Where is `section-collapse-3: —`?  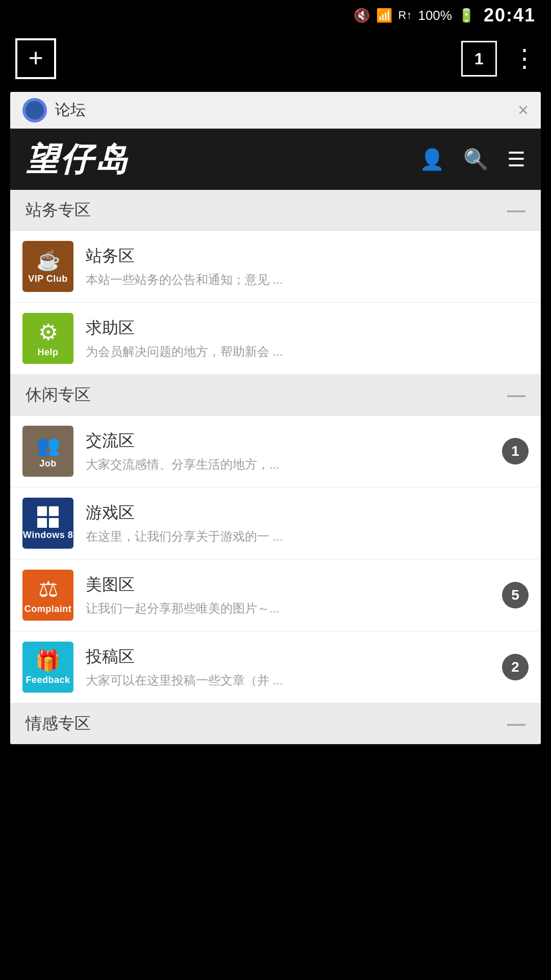 section-collapse-3: — is located at coordinates (516, 724).